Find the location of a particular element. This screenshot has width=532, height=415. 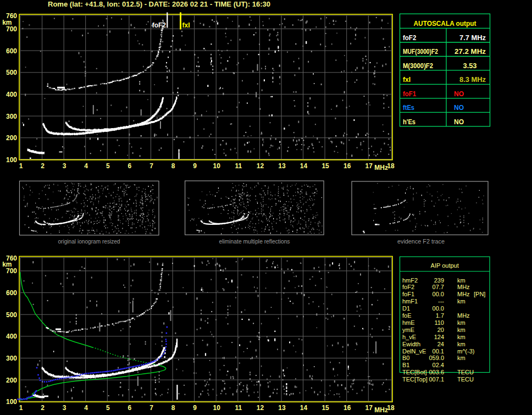

svg-text: 20 is located at coordinates (441, 330).